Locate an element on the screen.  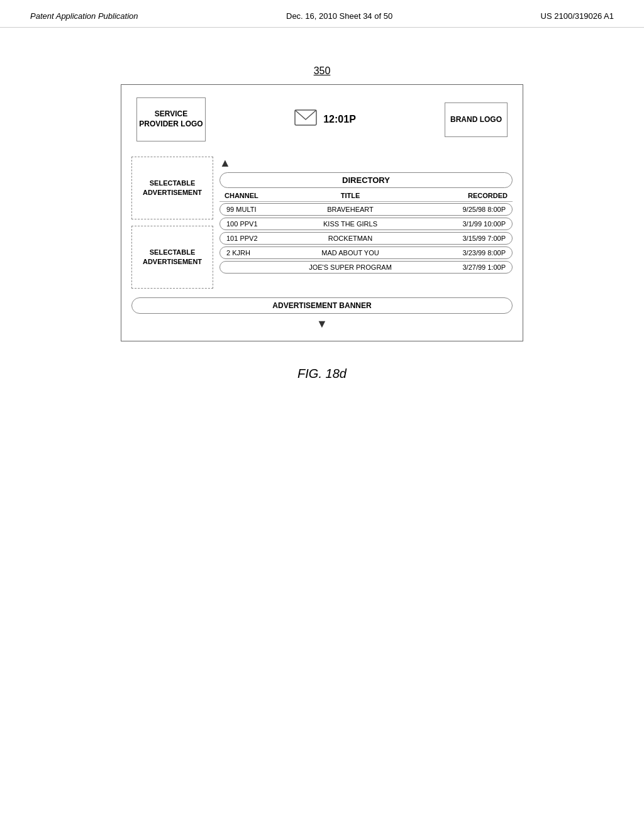
table-row: 101 PPV2 ROCKETMAN 3/15/99 7:00P is located at coordinates (366, 238).